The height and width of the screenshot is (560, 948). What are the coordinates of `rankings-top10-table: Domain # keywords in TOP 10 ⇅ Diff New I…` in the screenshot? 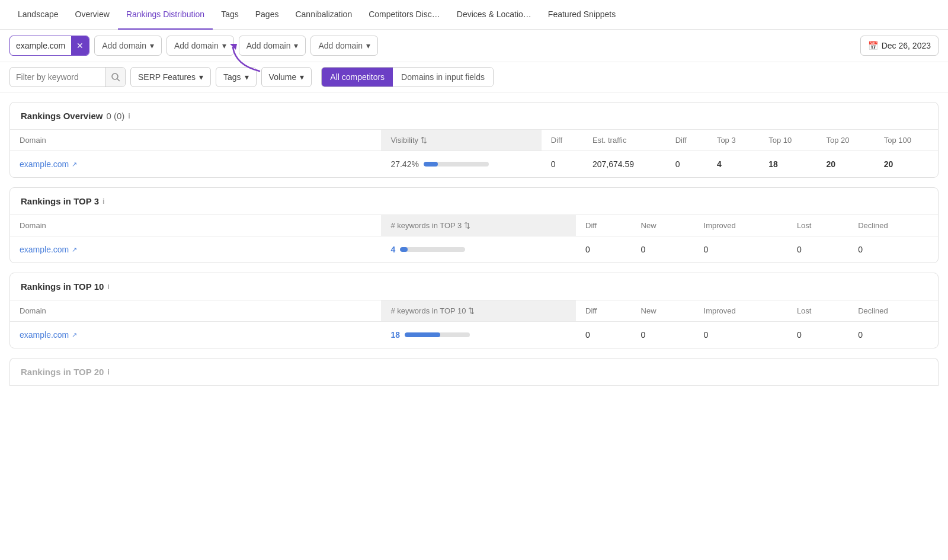 It's located at (474, 324).